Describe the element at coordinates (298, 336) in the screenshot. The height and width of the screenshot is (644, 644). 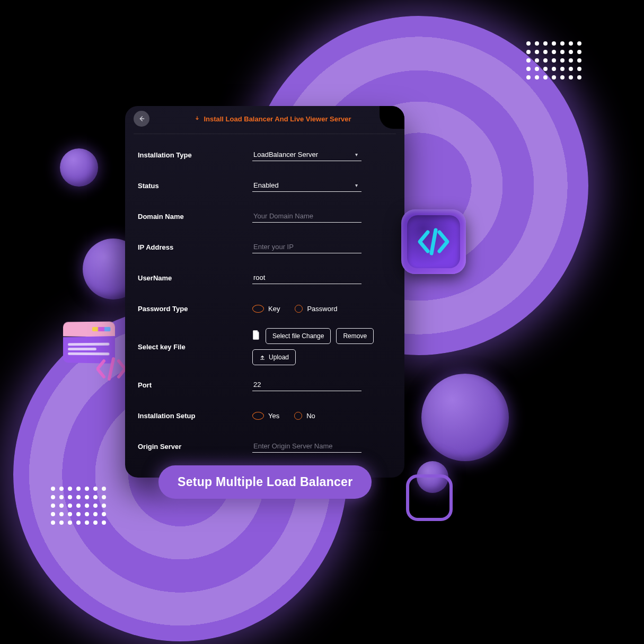
I see `select-file-change-button: Select file Change` at that location.